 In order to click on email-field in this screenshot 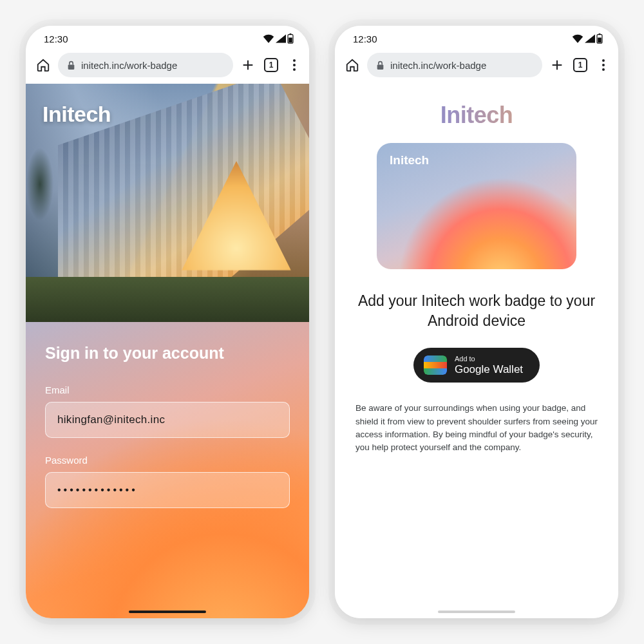, I will do `click(167, 420)`.